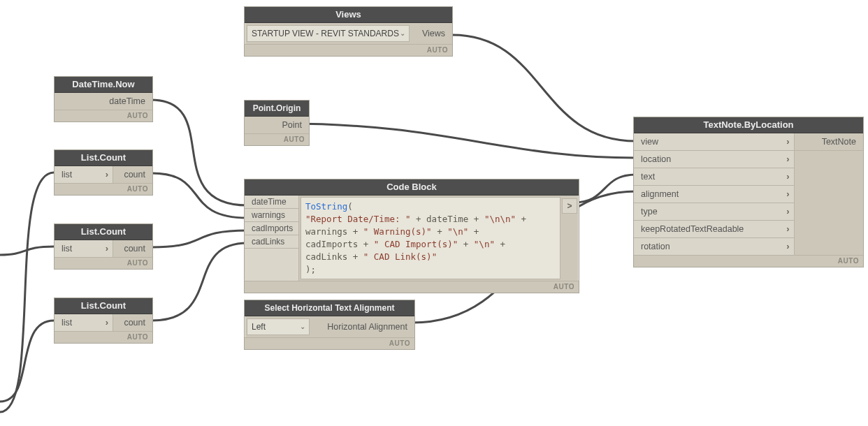  I want to click on output-port-code: >, so click(570, 206).